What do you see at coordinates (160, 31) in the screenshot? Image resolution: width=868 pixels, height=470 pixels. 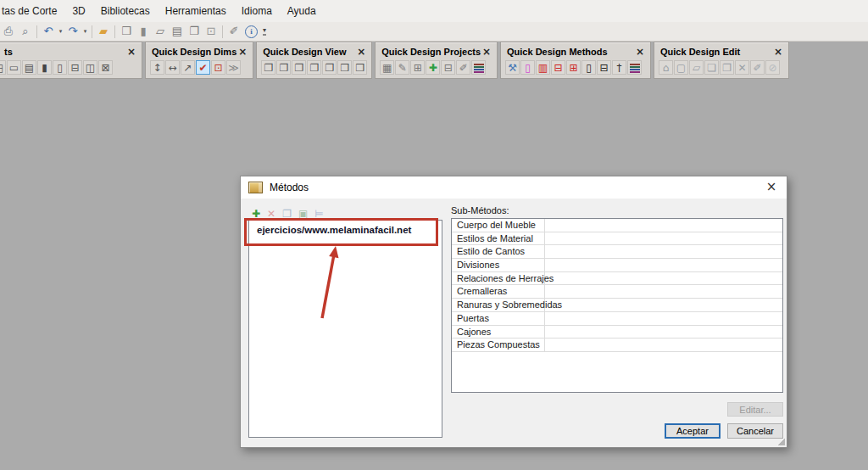 I see `plane-view-icon: ▱` at bounding box center [160, 31].